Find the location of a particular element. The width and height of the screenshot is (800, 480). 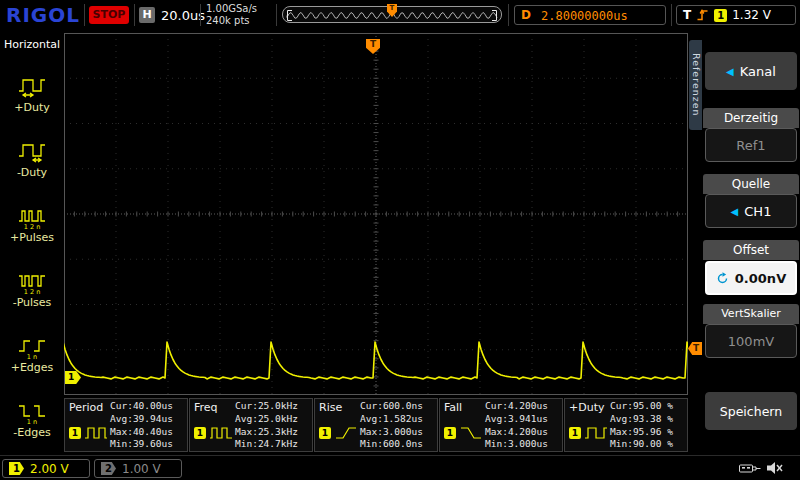

rising-edge-icon is located at coordinates (702, 15).